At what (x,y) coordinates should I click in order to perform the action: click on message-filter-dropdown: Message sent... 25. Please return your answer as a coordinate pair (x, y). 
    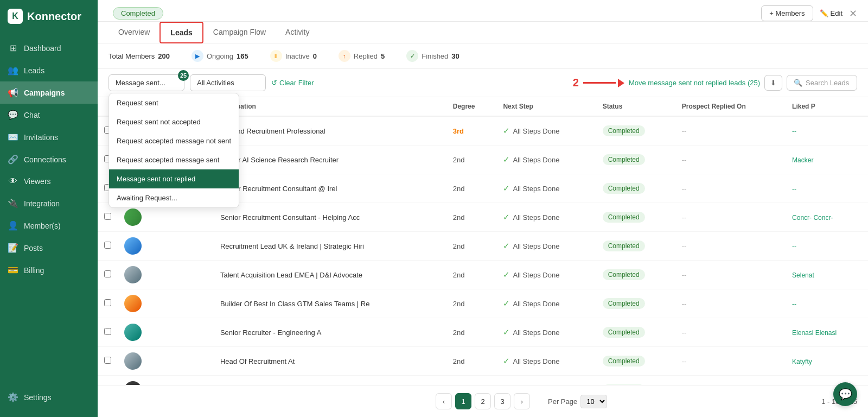
    Looking at the image, I should click on (146, 83).